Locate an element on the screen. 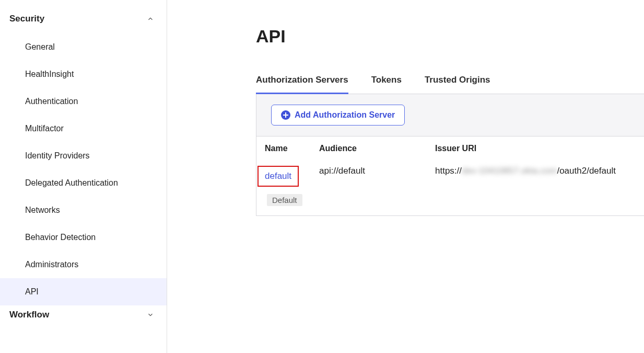  tabs: Authorization Servers Tokens Trusted Ori… is located at coordinates (450, 81).